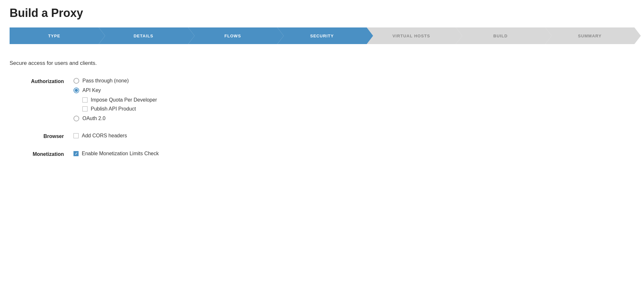 This screenshot has height=283, width=644. I want to click on checkbox-box-monetization, so click(76, 154).